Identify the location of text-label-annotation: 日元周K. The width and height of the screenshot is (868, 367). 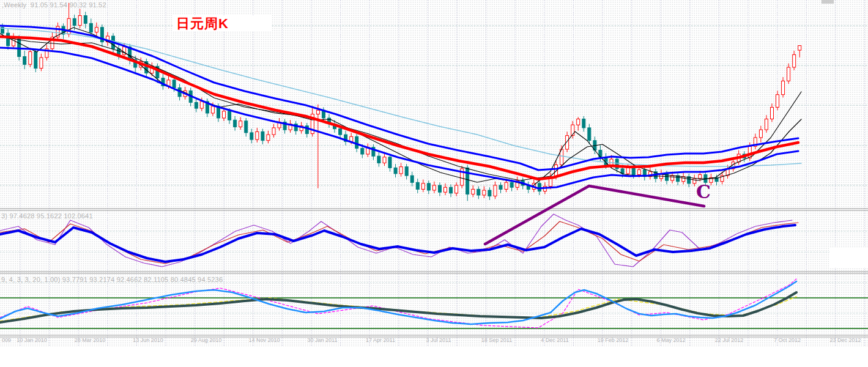
(222, 23).